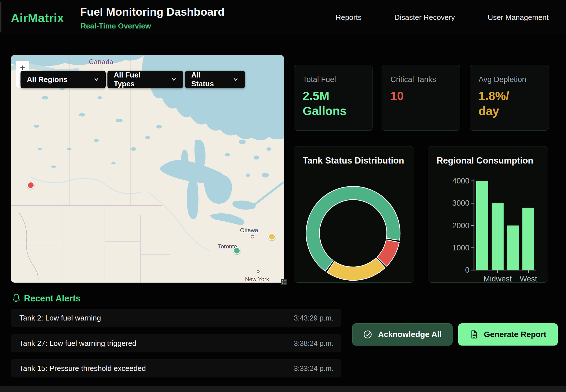 Image resolution: width=566 pixels, height=392 pixels. I want to click on regional-consumption-bar-chart: 01000200030004000MidwestWest, so click(488, 214).